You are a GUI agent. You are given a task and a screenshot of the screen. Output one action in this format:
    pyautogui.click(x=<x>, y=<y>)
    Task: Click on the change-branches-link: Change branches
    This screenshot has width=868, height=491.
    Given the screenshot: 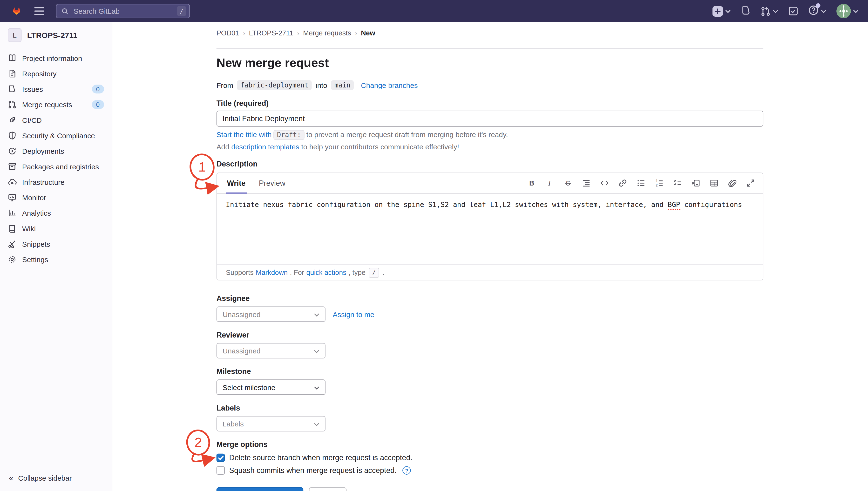 What is the action you would take?
    pyautogui.click(x=389, y=85)
    